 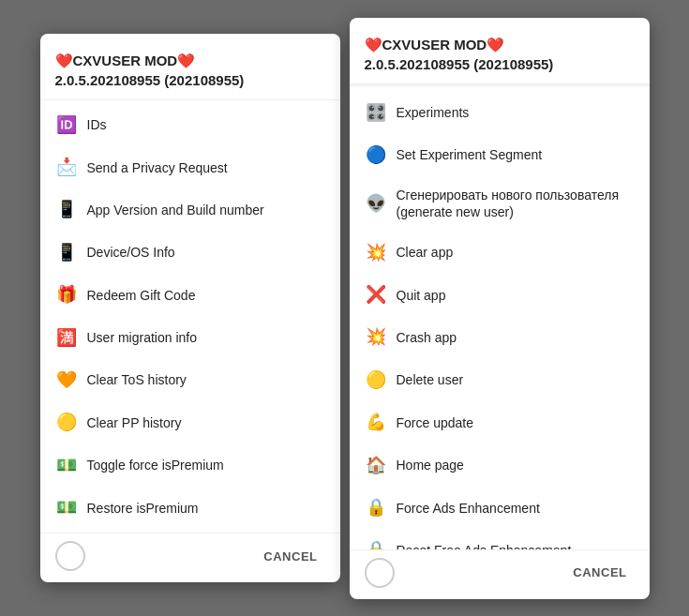 I want to click on left-item-icon-5: 🈵, so click(x=67, y=338).